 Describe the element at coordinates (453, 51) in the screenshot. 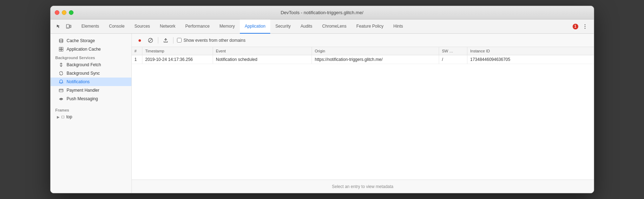

I see `col-header-sw: SW …` at that location.